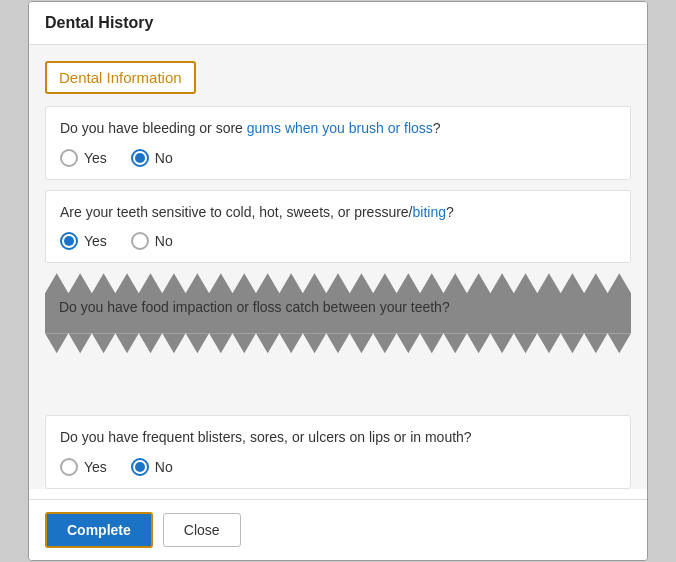 This screenshot has height=562, width=676. What do you see at coordinates (338, 343) in the screenshot?
I see `tear-bottom-edge` at bounding box center [338, 343].